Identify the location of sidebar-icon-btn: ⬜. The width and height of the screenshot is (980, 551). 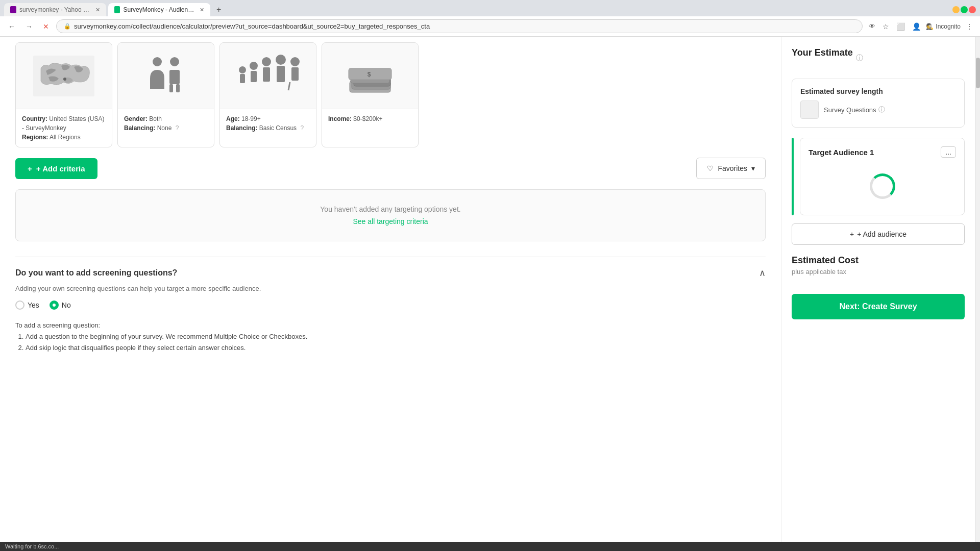
(900, 27).